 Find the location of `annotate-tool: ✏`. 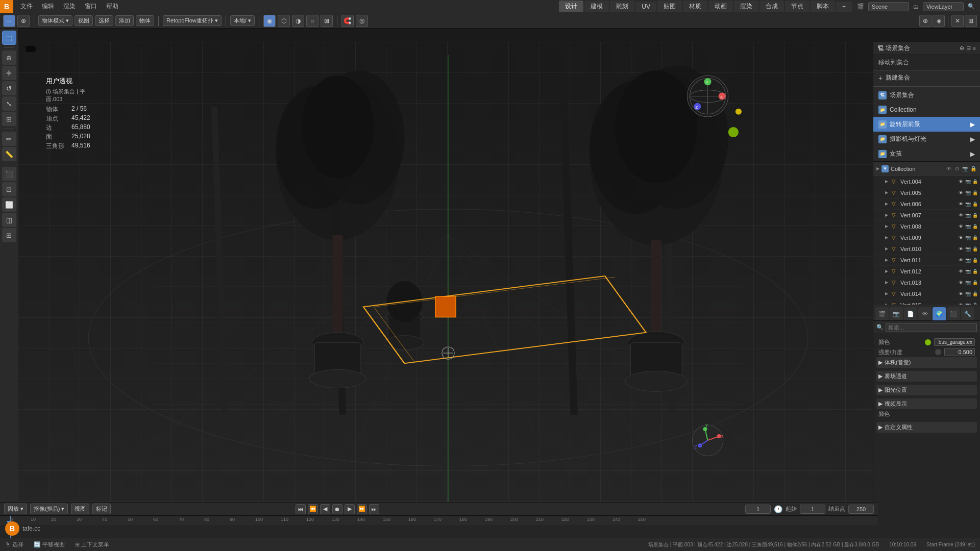

annotate-tool: ✏ is located at coordinates (9, 139).